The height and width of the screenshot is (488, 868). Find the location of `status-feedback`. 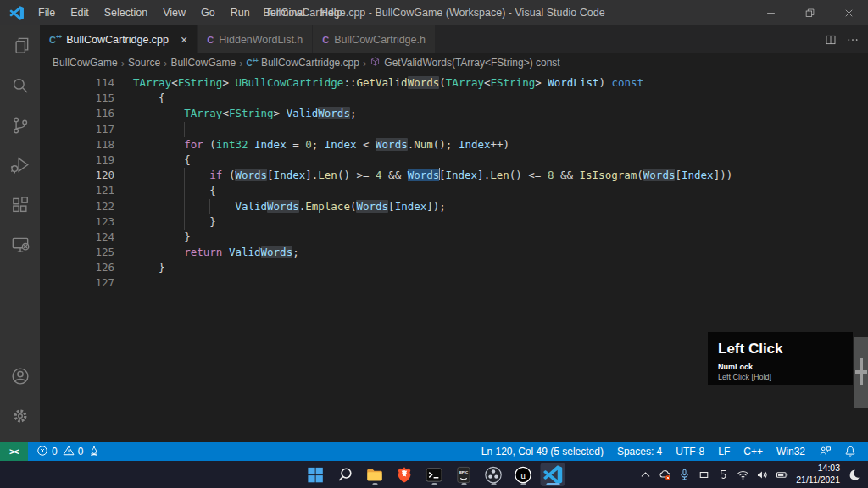

status-feedback is located at coordinates (825, 452).